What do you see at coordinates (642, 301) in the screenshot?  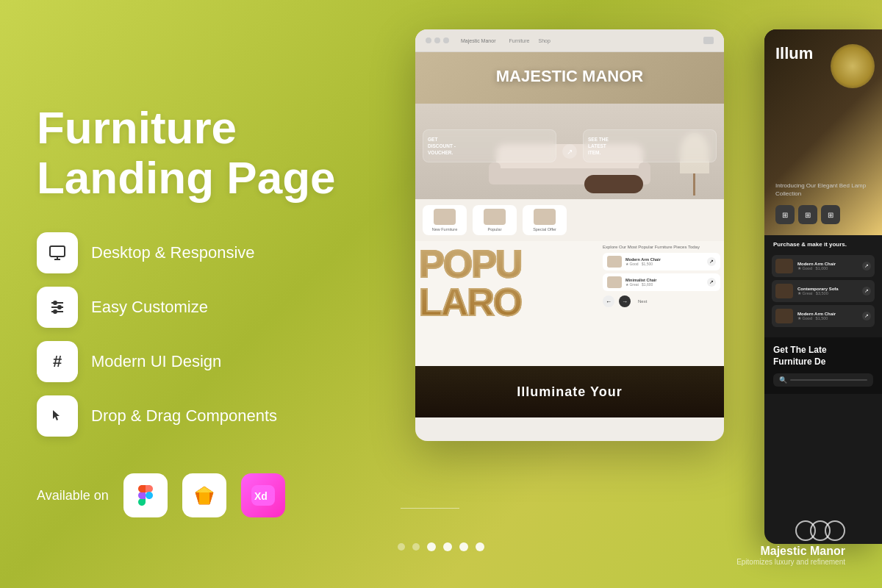 I see `next-label: Next` at bounding box center [642, 301].